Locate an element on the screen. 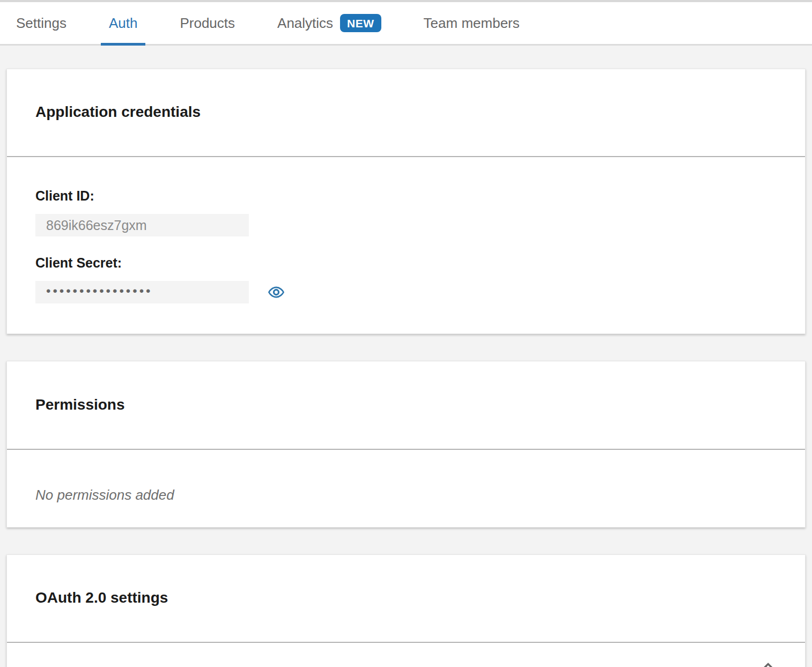 The width and height of the screenshot is (812, 667). tab-analytics-label: Analytics is located at coordinates (305, 24).